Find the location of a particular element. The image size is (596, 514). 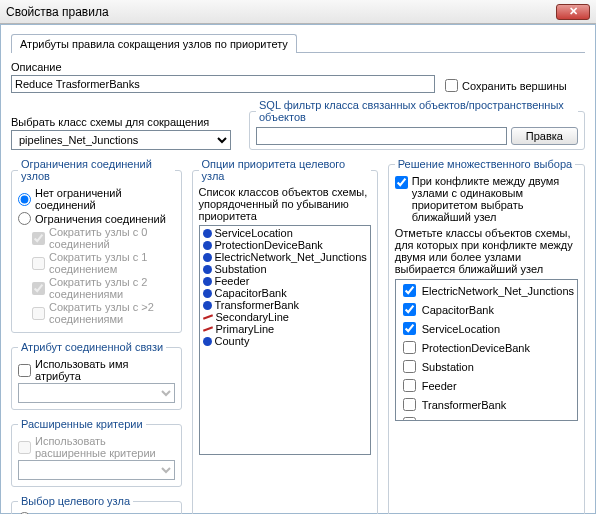

use-ext-check: Использовать расширенные критерии is located at coordinates (96, 447).